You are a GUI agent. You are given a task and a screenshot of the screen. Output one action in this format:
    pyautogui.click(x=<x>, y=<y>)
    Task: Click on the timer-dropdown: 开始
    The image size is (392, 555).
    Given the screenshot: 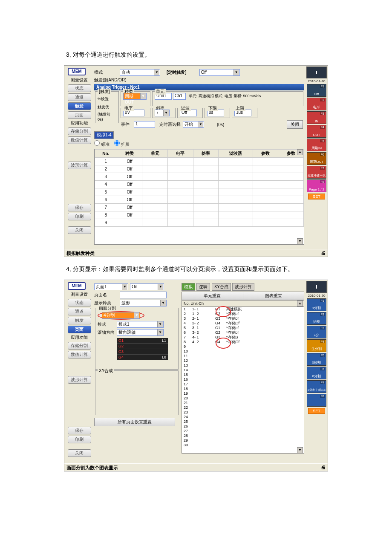 What is the action you would take?
    pyautogui.click(x=193, y=124)
    